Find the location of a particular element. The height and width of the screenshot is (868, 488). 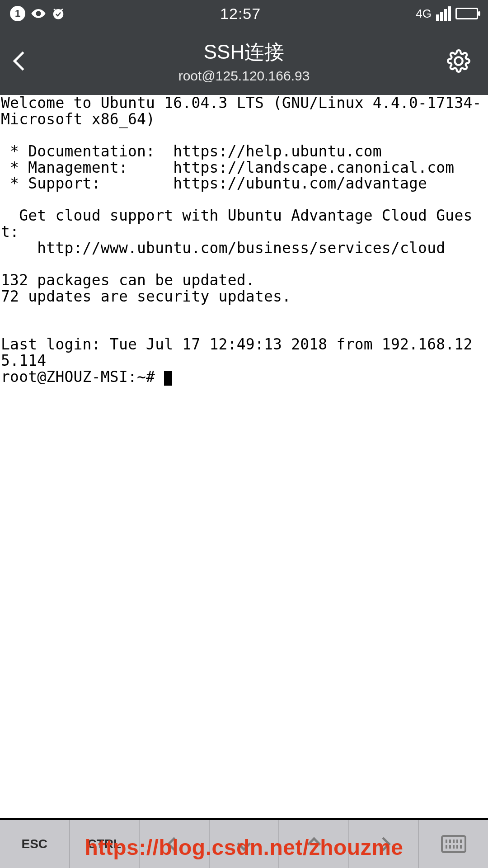

arrow-down-icon is located at coordinates (244, 844).